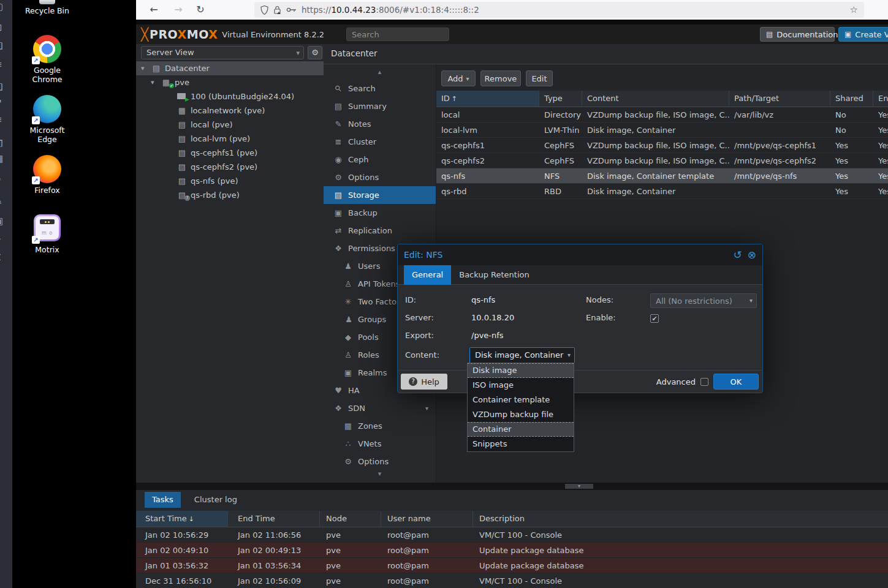 The width and height of the screenshot is (888, 588). Describe the element at coordinates (47, 11) in the screenshot. I see `desktop-icon-label: Recycle Bin` at that location.